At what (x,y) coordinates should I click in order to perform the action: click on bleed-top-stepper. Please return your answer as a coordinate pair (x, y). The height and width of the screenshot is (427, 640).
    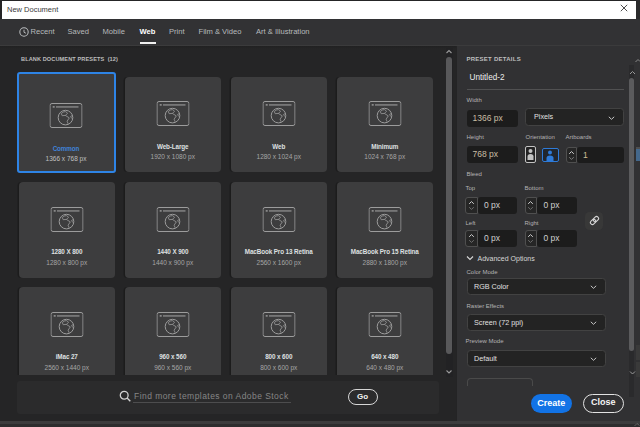
    Looking at the image, I should click on (472, 206).